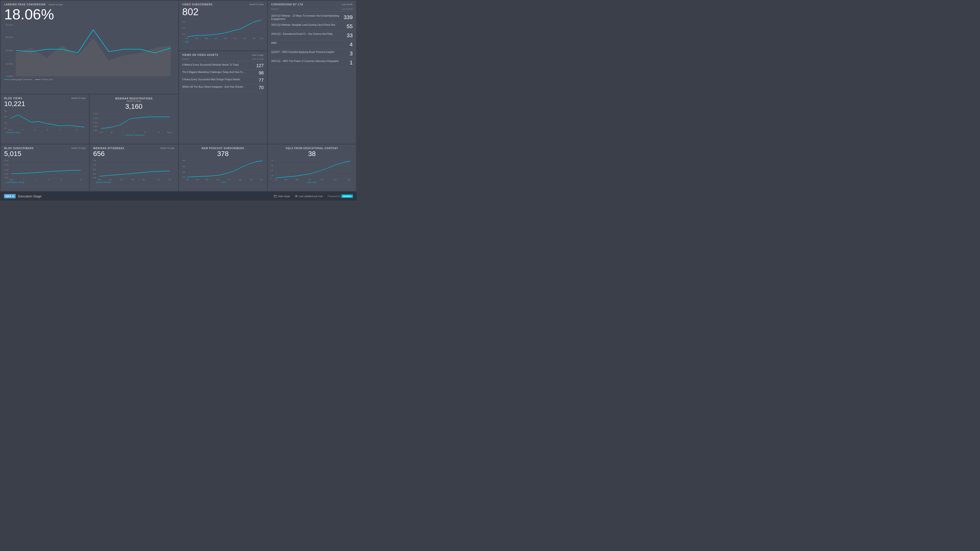  I want to click on sqls-title: SQLS FROM EDUCATIONAL CONTENT, so click(312, 148).